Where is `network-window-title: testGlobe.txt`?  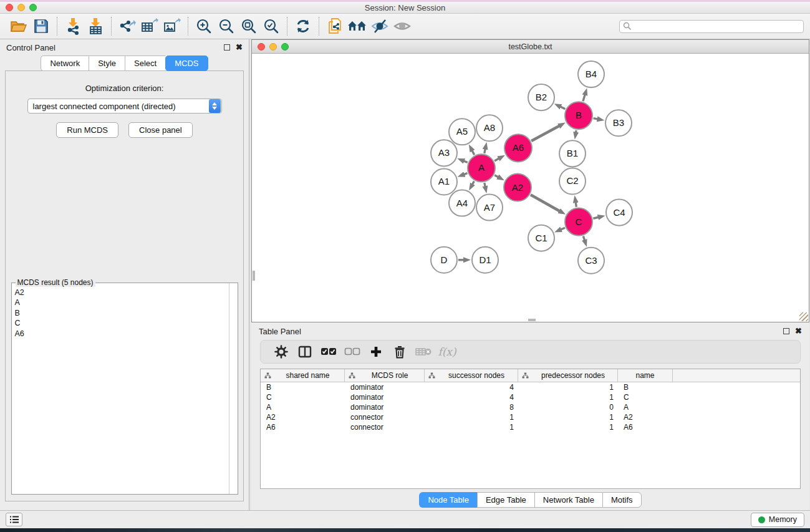 network-window-title: testGlobe.txt is located at coordinates (530, 47).